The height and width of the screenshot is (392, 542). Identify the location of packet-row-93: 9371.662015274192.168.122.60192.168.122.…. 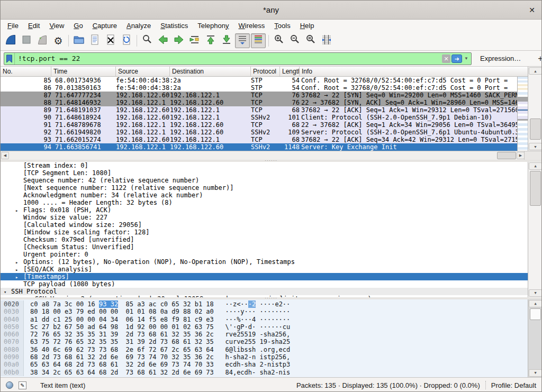
(259, 140).